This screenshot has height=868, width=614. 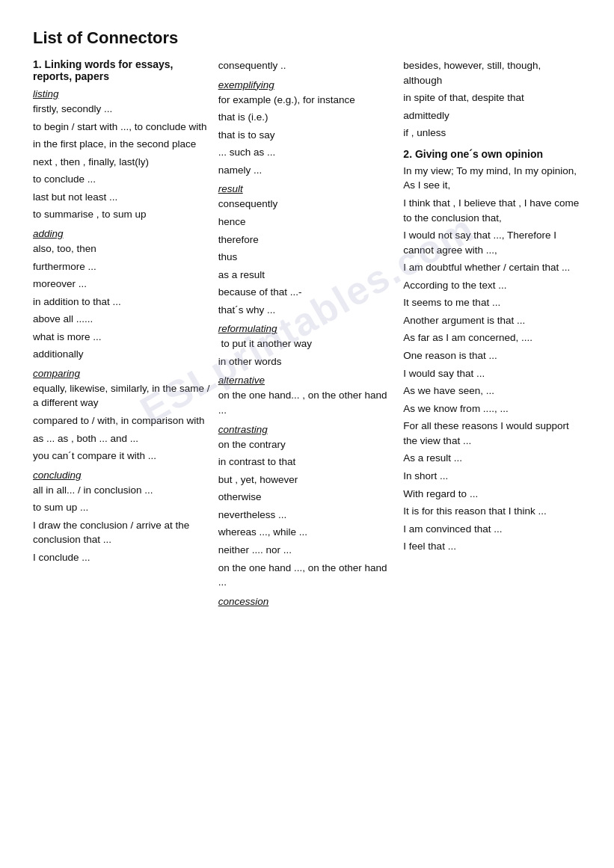 What do you see at coordinates (122, 319) in the screenshot?
I see `list-item: above all ......` at bounding box center [122, 319].